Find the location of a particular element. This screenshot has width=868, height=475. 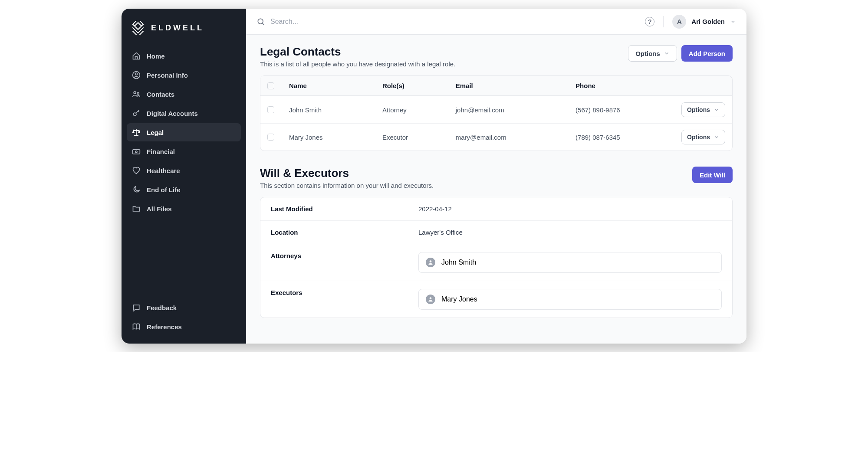

cell-email: john@email.com is located at coordinates (516, 110).